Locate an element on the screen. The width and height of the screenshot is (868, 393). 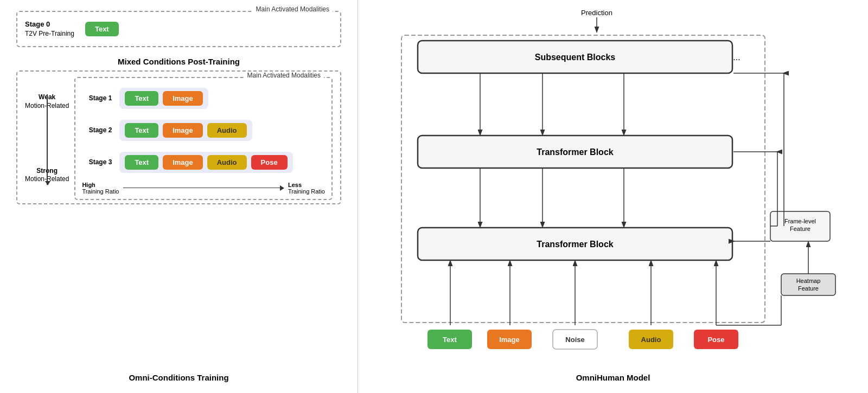
stage3-audio-chip: Audio is located at coordinates (227, 163).